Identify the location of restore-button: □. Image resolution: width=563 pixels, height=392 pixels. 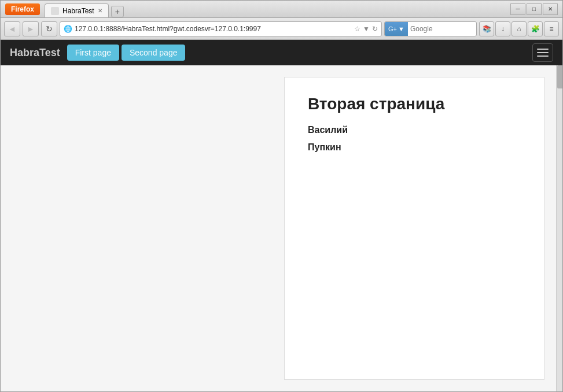
(534, 9).